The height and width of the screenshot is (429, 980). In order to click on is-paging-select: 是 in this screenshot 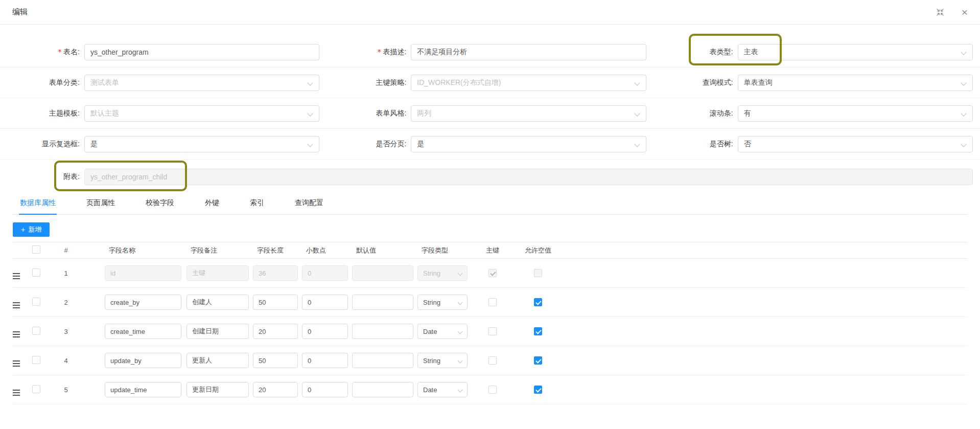, I will do `click(528, 144)`.